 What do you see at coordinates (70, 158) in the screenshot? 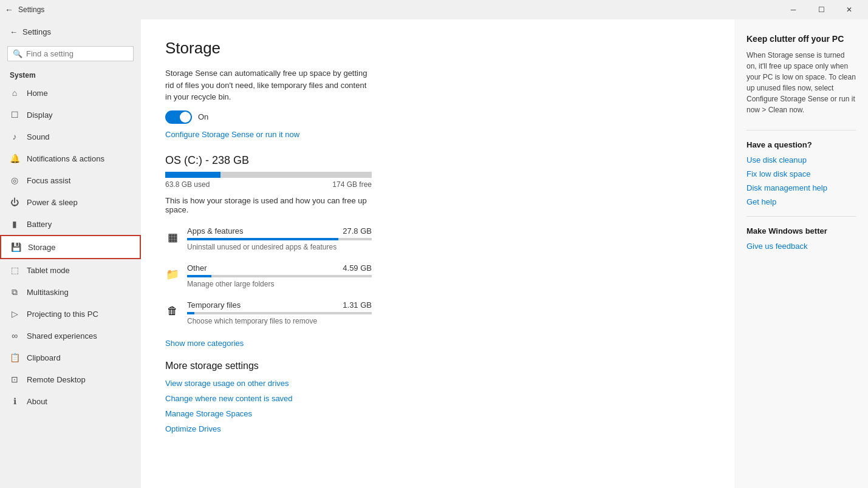
I see `sidebar-item-notifications: 🔔Notifications & actions` at bounding box center [70, 158].